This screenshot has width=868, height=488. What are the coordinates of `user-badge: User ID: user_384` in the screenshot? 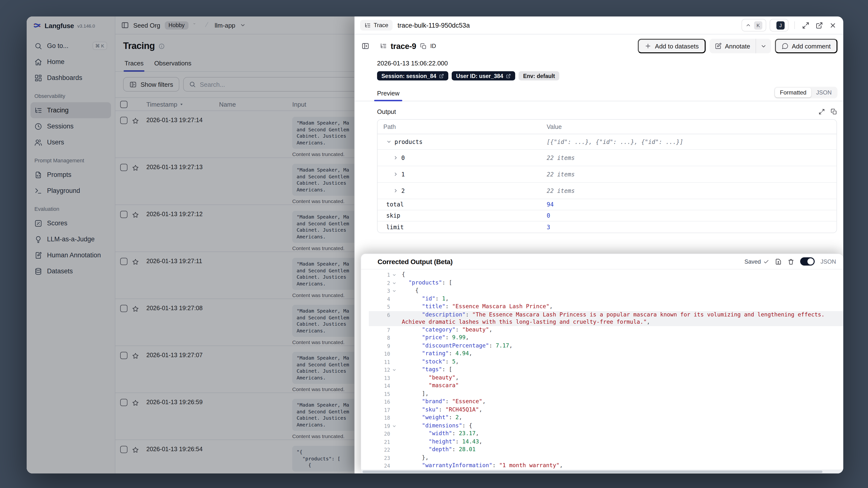 It's located at (483, 76).